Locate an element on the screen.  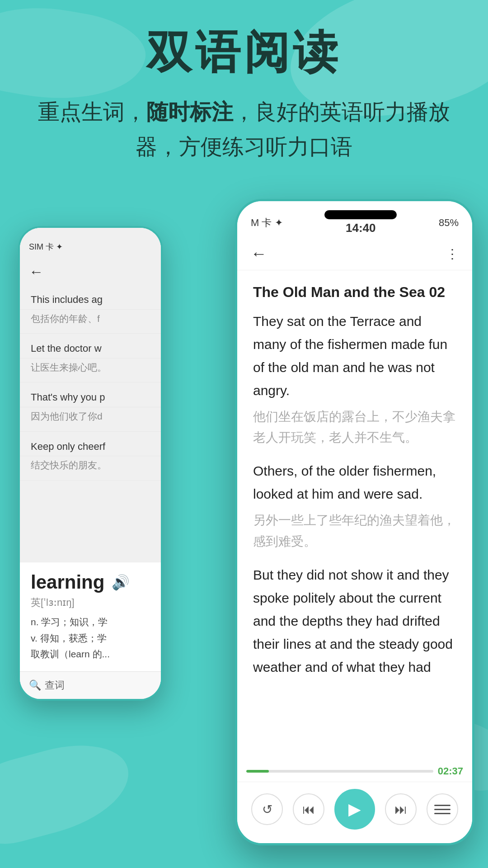
back-phone-back-button: ← is located at coordinates (90, 272).